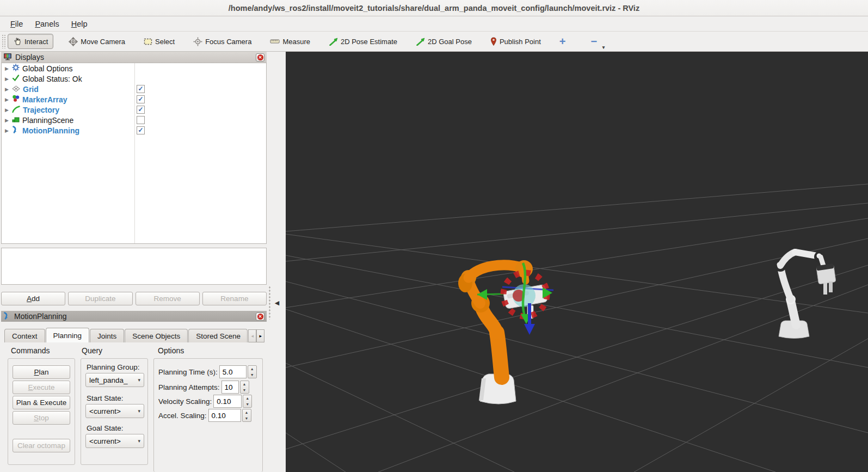  What do you see at coordinates (594, 41) in the screenshot?
I see `remove-tool-button: − ▾` at bounding box center [594, 41].